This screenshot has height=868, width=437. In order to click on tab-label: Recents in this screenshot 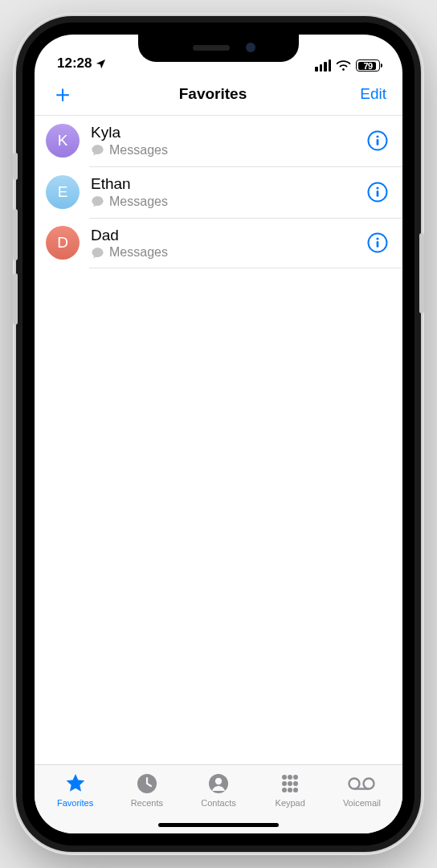, I will do `click(147, 803)`.